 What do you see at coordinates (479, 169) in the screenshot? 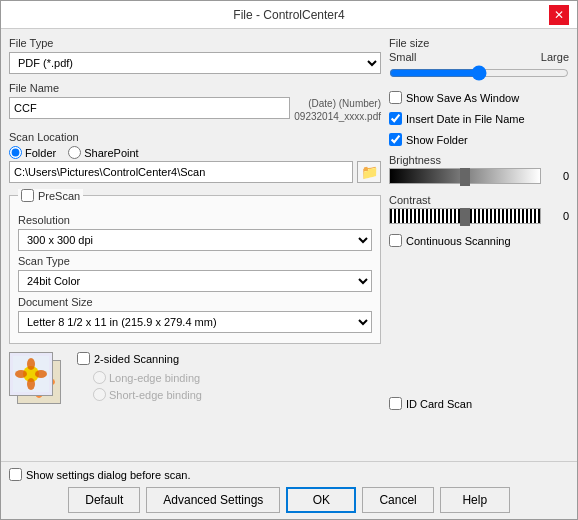
I see `brightness-section: Brightness 0` at bounding box center [479, 169].